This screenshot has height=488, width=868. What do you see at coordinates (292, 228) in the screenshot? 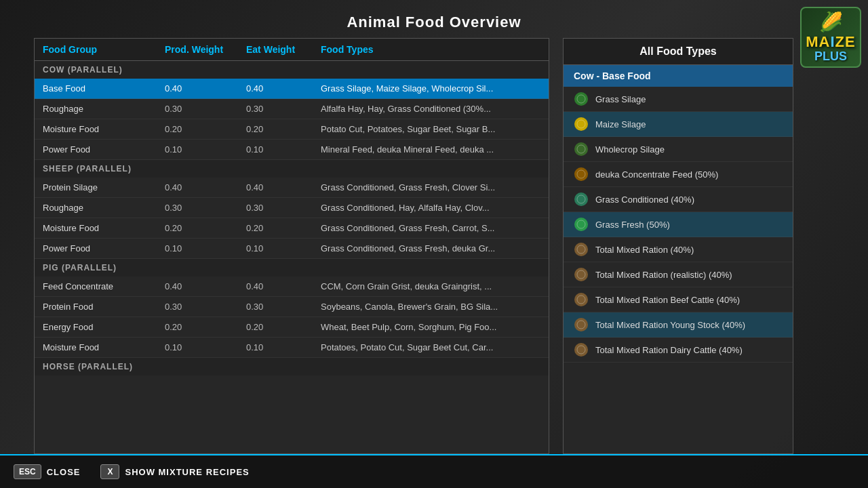
I see `table-row: Moisture Food0.200.20Grass Conditioned, …` at bounding box center [292, 228].